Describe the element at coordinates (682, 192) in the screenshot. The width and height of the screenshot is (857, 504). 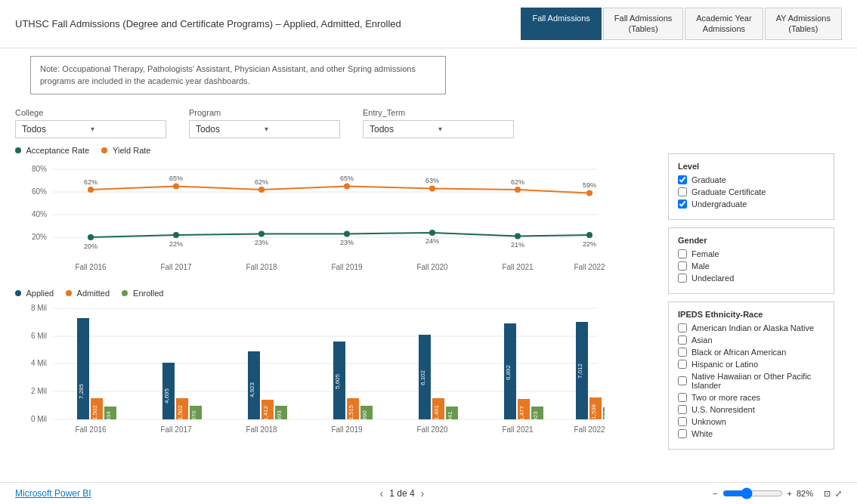
I see `level-grad-cert-checkbox` at that location.